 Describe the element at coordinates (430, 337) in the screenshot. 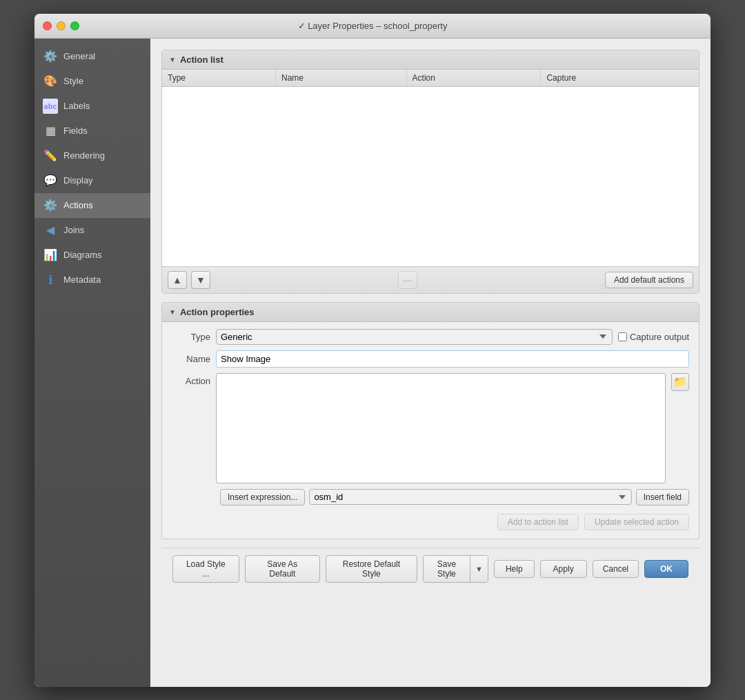

I see `type-row: Type Generic Windows Mac Unix Python Ope…` at that location.